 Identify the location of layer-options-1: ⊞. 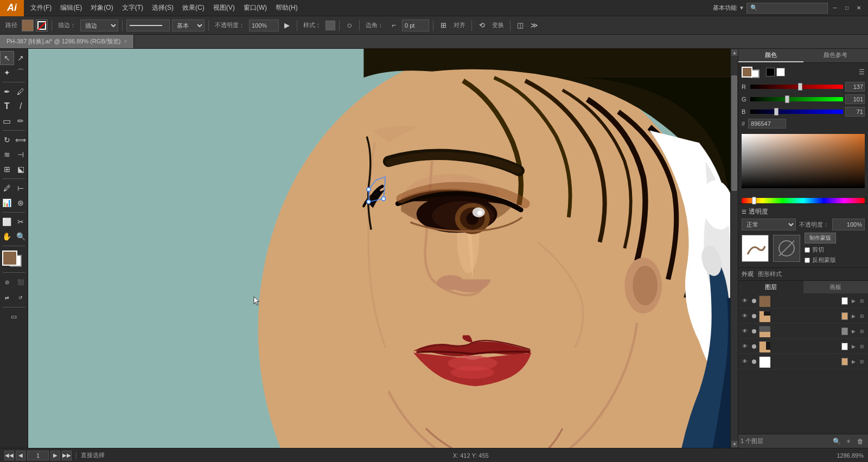
(862, 301).